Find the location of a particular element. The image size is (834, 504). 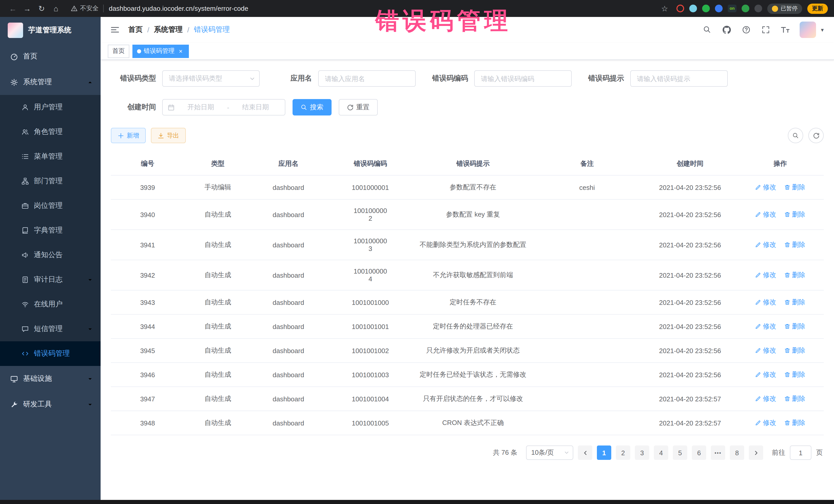

chrome-update-button: 更新 is located at coordinates (818, 8).